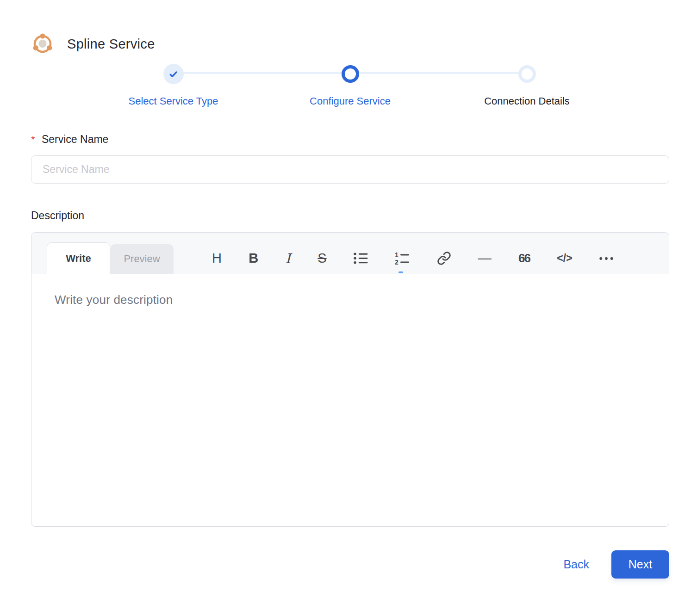 This screenshot has width=697, height=616. Describe the element at coordinates (527, 86) in the screenshot. I see `step-connection-details: Connection Details` at that location.